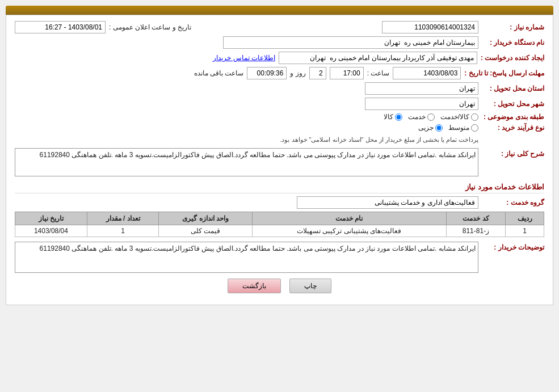 This screenshot has width=559, height=392. Describe the element at coordinates (297, 73) in the screenshot. I see `mohlet-rooz-label: روز و` at that location.